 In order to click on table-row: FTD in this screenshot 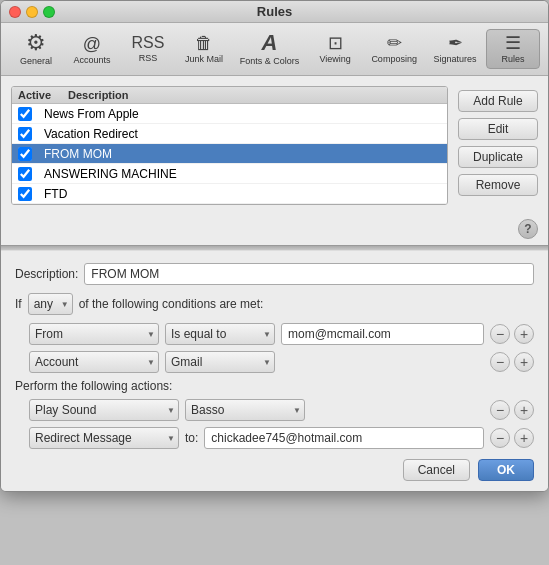, I will do `click(230, 194)`.